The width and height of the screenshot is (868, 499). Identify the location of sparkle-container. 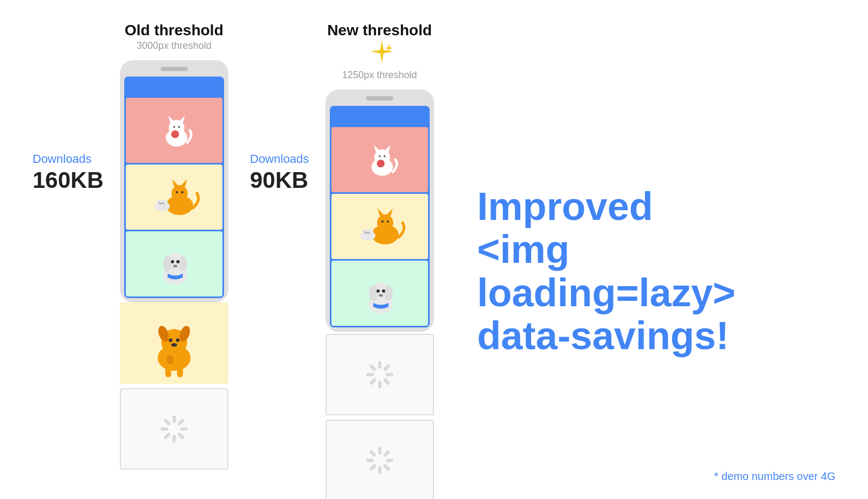
(382, 54).